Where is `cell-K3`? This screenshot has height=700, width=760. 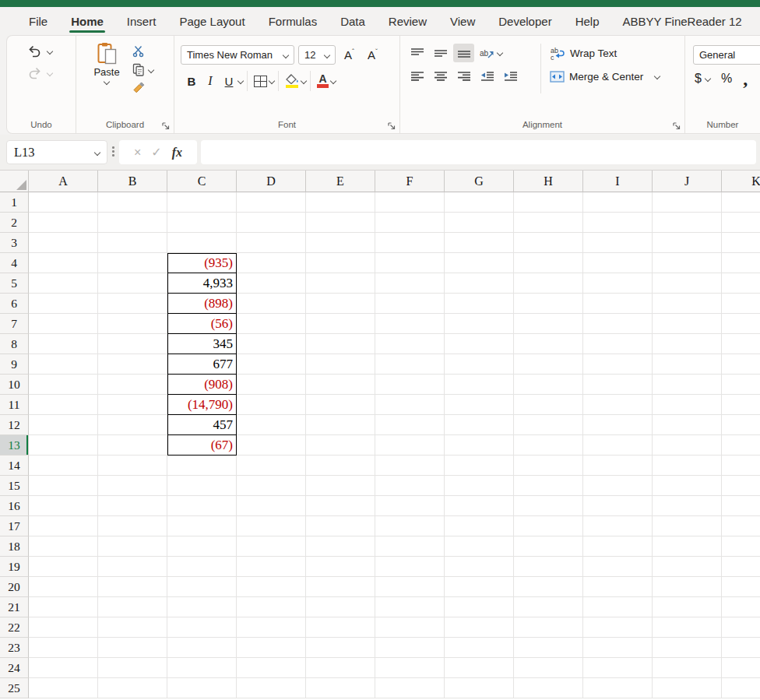 cell-K3 is located at coordinates (741, 243).